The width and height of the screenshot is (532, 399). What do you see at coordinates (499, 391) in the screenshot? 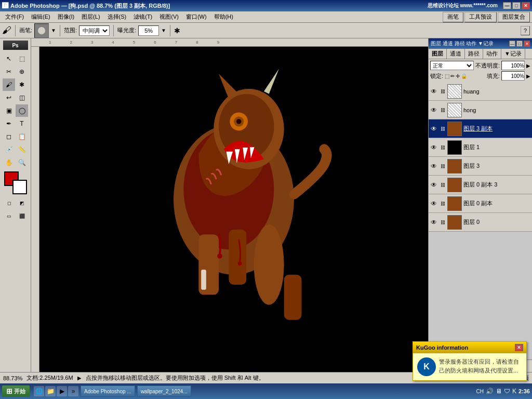
I see `network-icon: 🖥` at bounding box center [499, 391].